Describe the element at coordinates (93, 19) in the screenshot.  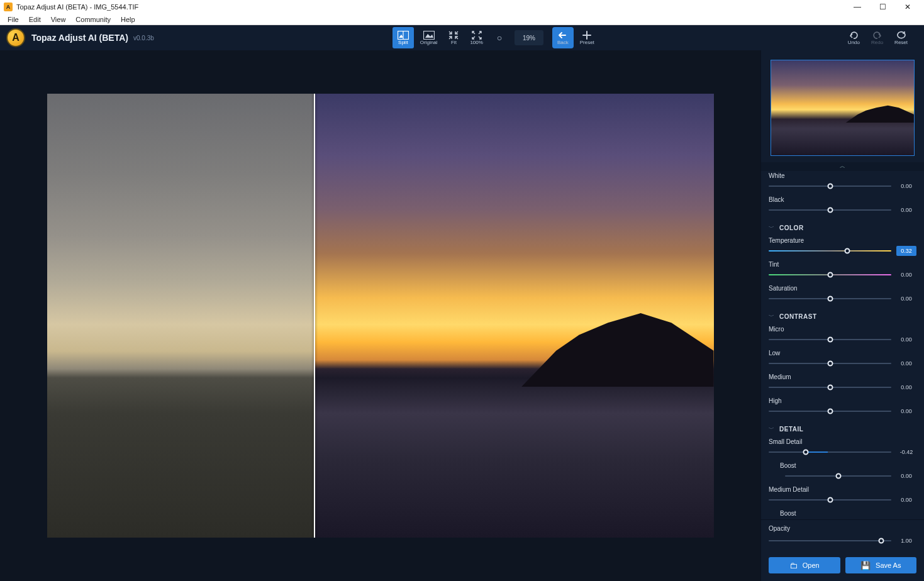
I see `menu-community: Community` at that location.